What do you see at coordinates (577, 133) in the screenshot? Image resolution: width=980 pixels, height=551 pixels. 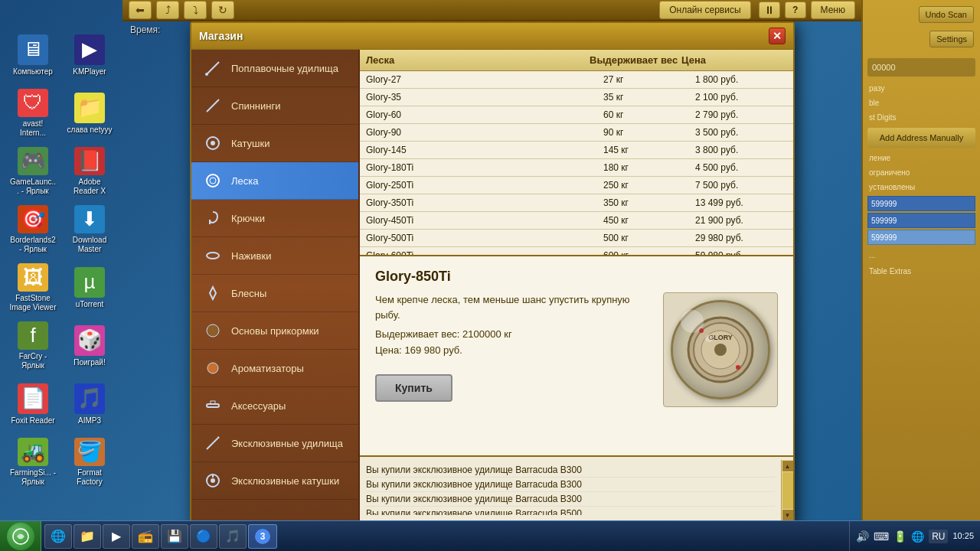 I see `table-row: Glory-90 90 кг 3 500 руб.` at bounding box center [577, 133].